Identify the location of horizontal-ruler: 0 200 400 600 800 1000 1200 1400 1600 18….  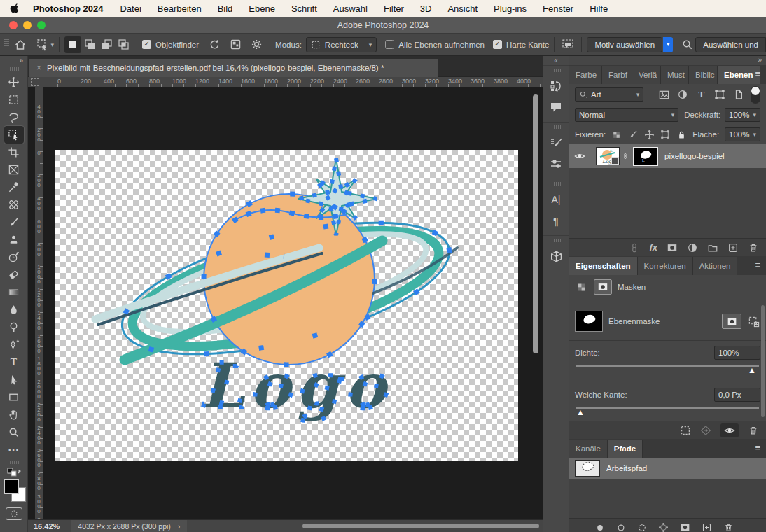
(286, 83).